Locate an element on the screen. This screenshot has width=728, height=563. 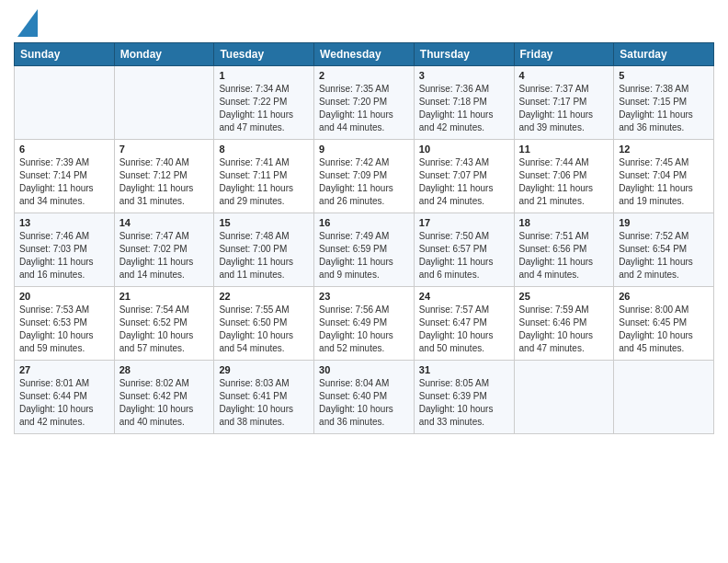
day-number: 27 is located at coordinates (64, 370).